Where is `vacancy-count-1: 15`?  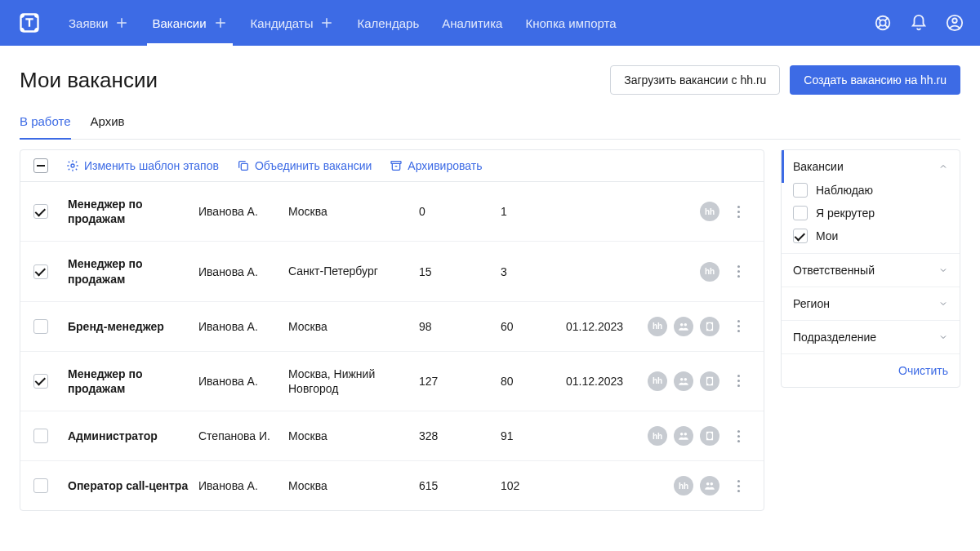 vacancy-count-1: 15 is located at coordinates (460, 272).